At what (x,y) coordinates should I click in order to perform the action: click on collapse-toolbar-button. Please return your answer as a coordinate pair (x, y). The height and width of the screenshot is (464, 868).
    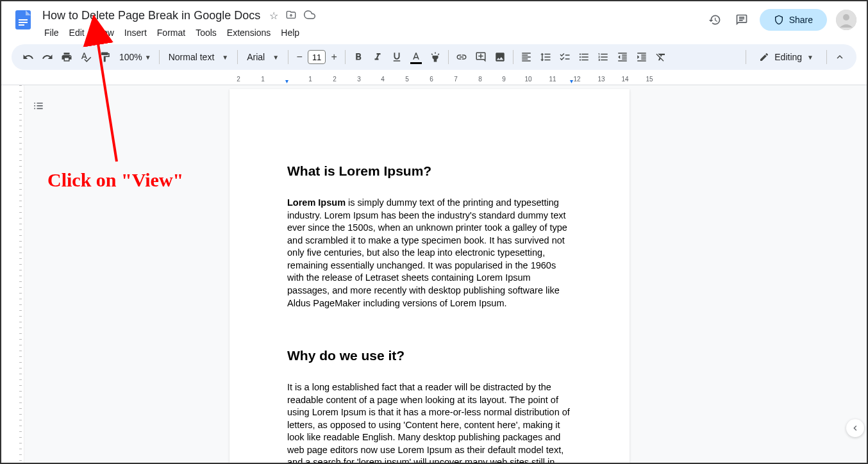
    Looking at the image, I should click on (840, 57).